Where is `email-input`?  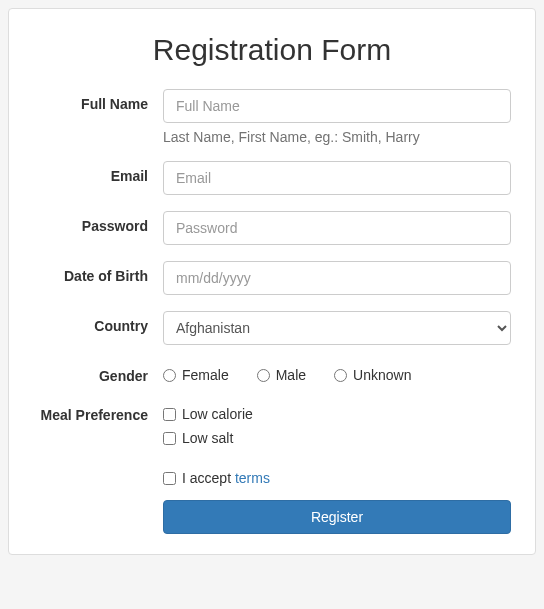
email-input is located at coordinates (337, 178).